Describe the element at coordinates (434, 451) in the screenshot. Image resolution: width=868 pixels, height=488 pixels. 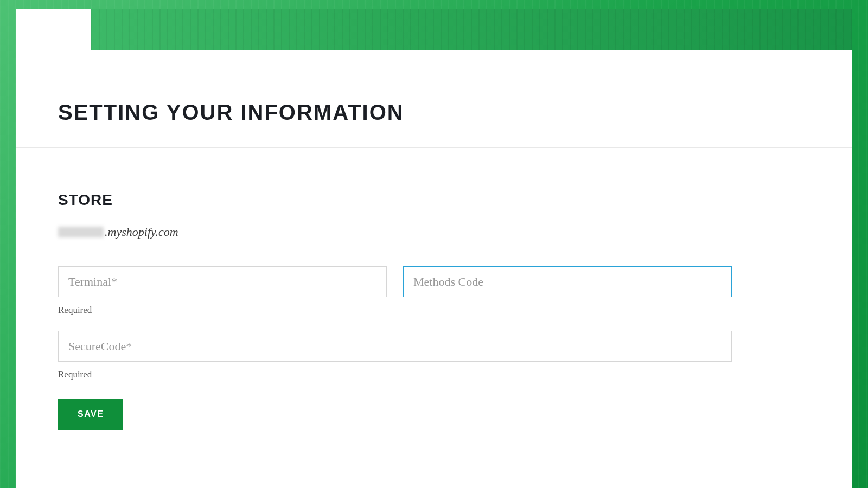
I see `section-bottom-divider` at that location.